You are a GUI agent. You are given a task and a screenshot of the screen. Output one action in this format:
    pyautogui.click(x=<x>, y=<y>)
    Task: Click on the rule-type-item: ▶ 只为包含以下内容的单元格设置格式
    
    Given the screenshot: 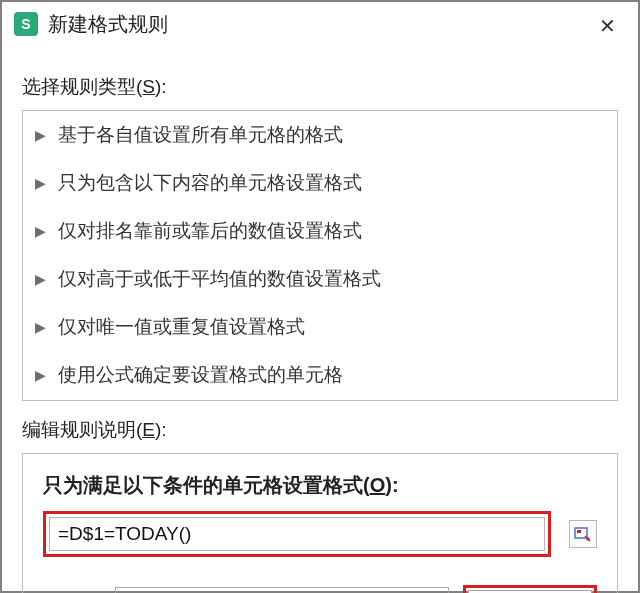 What is the action you would take?
    pyautogui.click(x=320, y=183)
    